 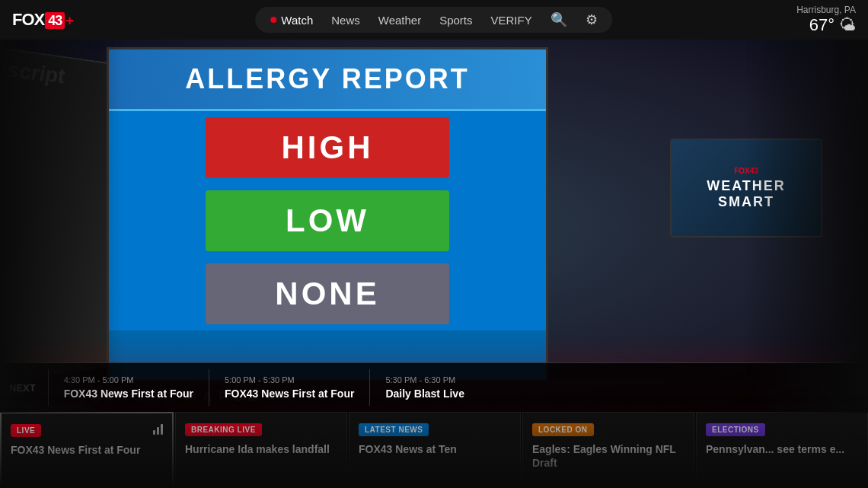 I want to click on allergy-none-badge: NONE, so click(x=327, y=294).